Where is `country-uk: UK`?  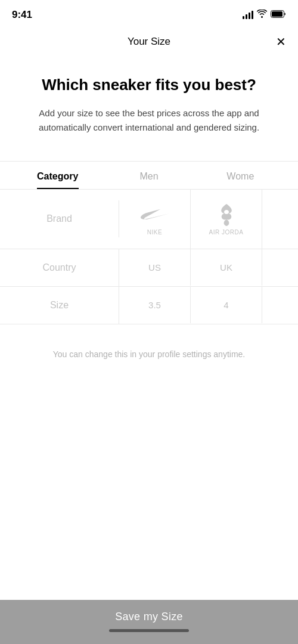 country-uk: UK is located at coordinates (226, 267).